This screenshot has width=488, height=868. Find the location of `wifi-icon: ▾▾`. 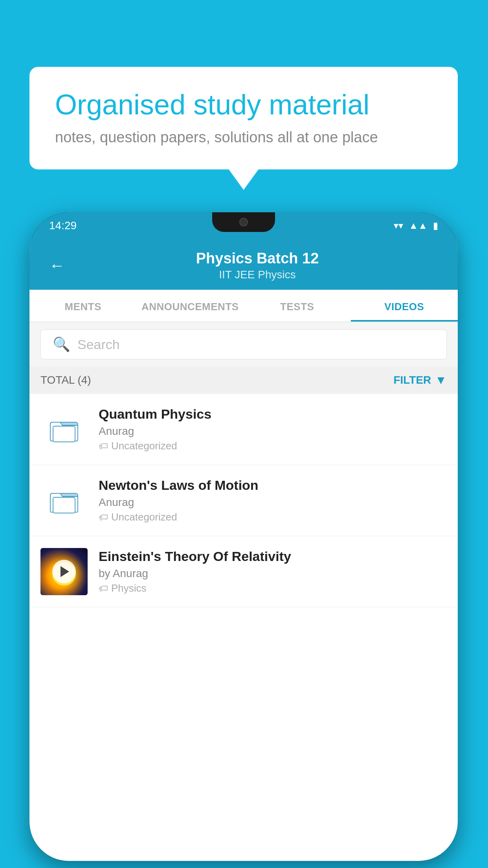

wifi-icon: ▾▾ is located at coordinates (398, 226).